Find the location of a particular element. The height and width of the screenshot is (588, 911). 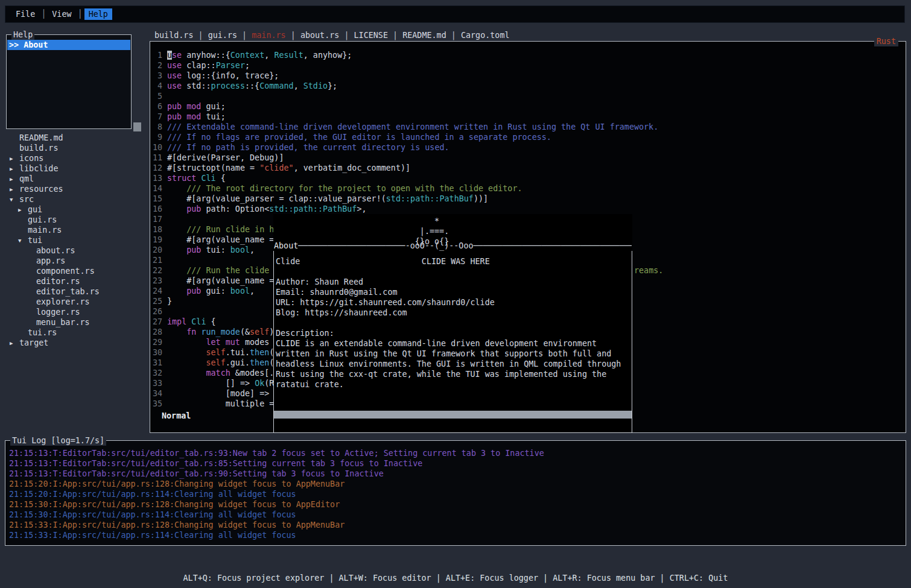

code-token: (R is located at coordinates (269, 384).